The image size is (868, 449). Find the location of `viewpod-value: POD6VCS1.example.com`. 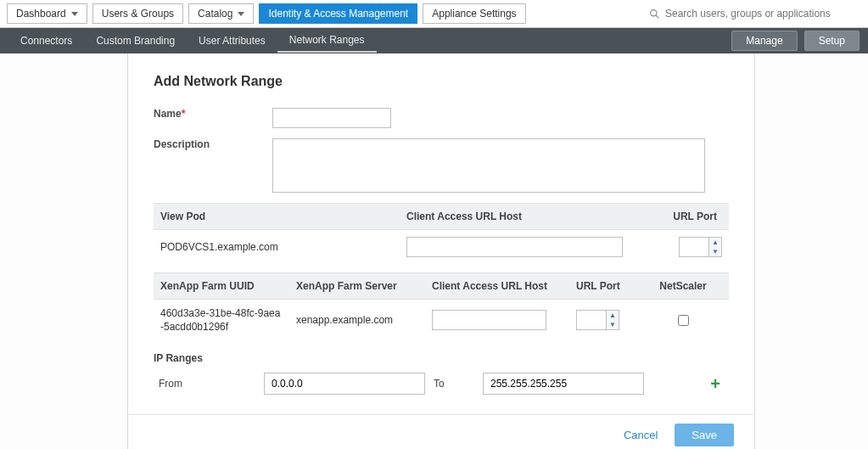

viewpod-value: POD6VCS1.example.com is located at coordinates (277, 247).